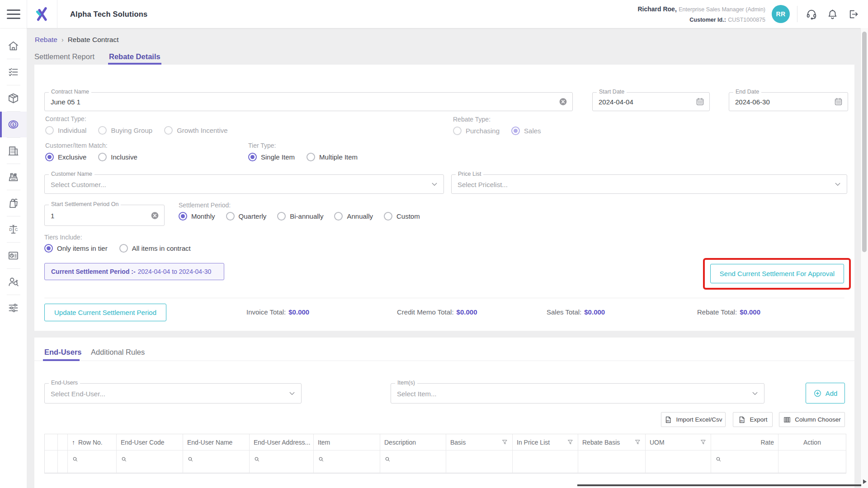  Describe the element at coordinates (216, 462) in the screenshot. I see `filter-cell-end-user-name` at that location.